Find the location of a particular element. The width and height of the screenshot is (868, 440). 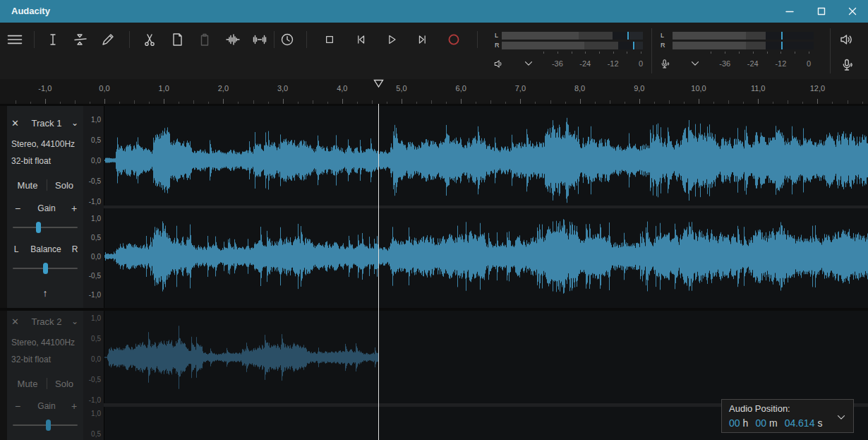

selection-tool-button is located at coordinates (53, 40).